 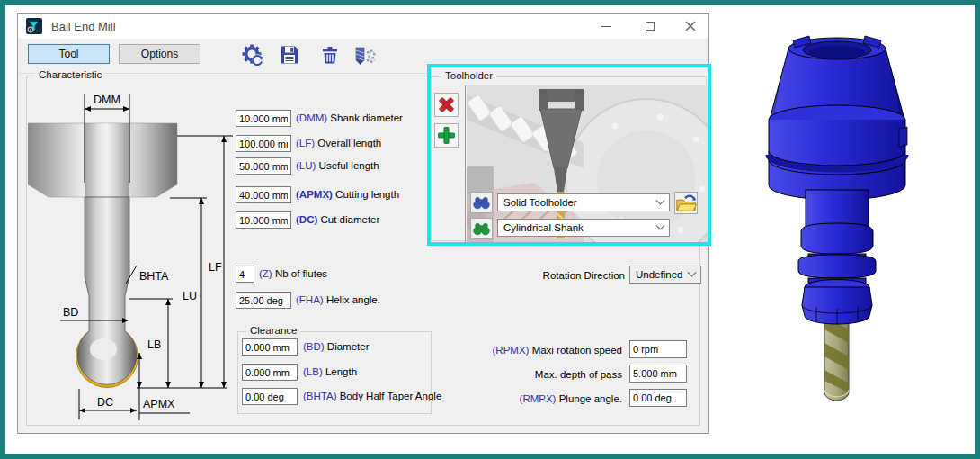 I want to click on maximize-icon, so click(x=650, y=26).